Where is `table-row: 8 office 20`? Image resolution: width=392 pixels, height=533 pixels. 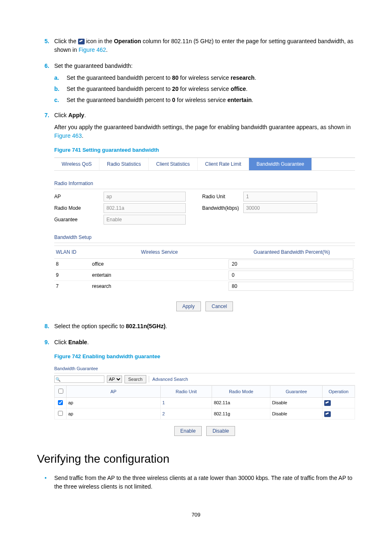
table-row: 8 office 20 is located at coordinates (205, 264).